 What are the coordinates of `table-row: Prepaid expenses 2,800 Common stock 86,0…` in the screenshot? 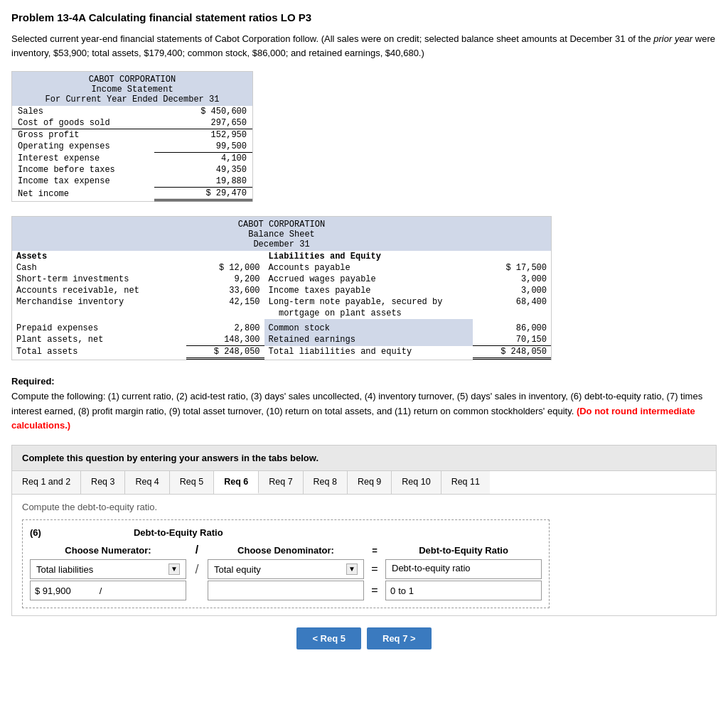 It's located at (282, 327).